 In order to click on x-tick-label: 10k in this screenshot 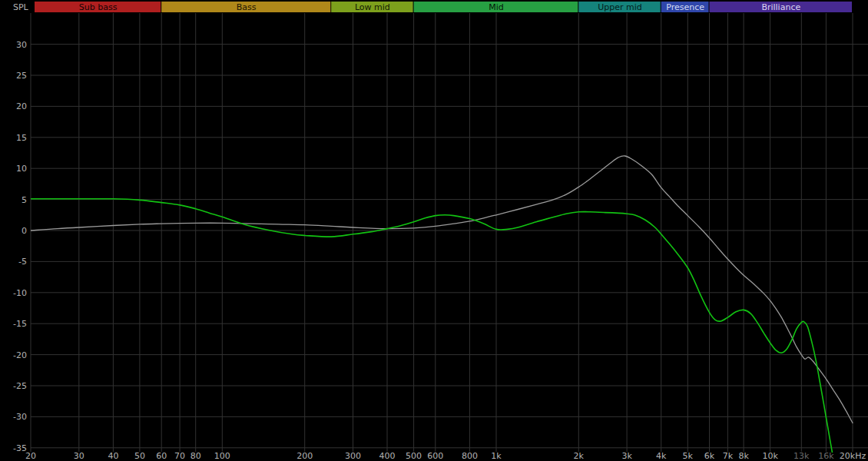, I will do `click(770, 456)`.